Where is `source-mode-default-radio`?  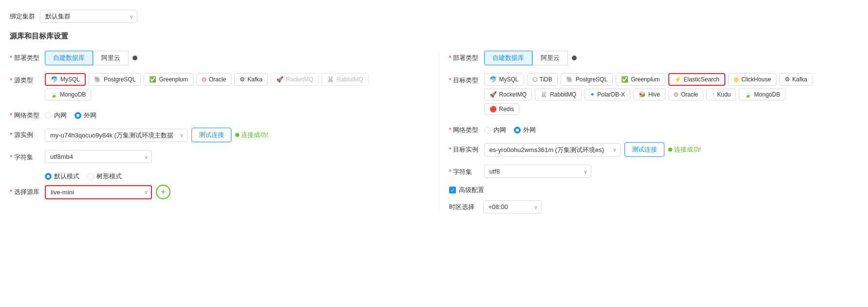 source-mode-default-radio is located at coordinates (48, 176).